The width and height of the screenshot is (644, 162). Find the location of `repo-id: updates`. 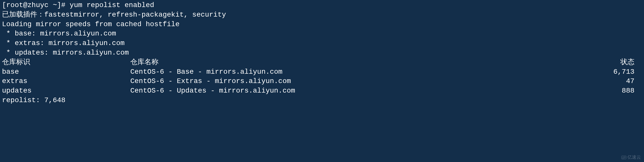

repo-id: updates is located at coordinates (66, 91).